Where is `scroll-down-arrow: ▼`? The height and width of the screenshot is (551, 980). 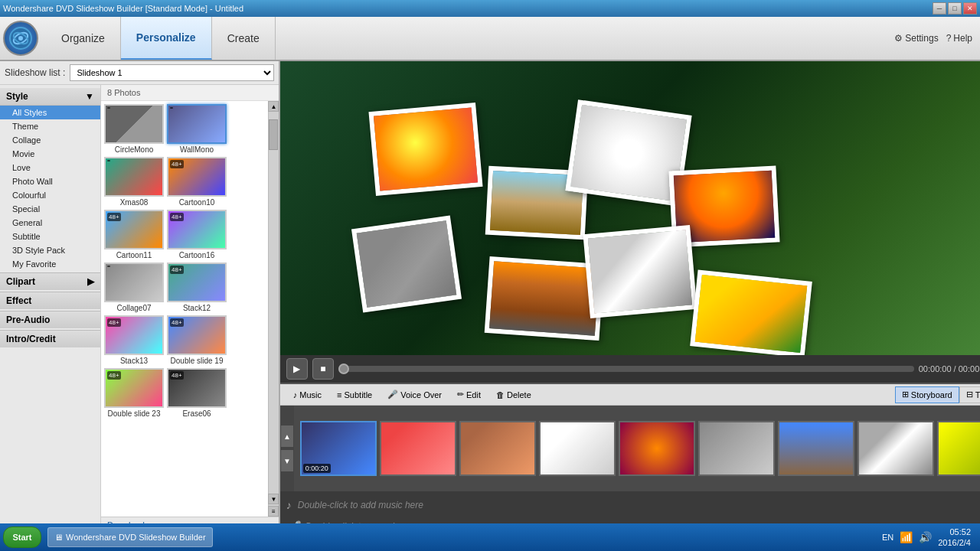 scroll-down-arrow: ▼ is located at coordinates (273, 499).